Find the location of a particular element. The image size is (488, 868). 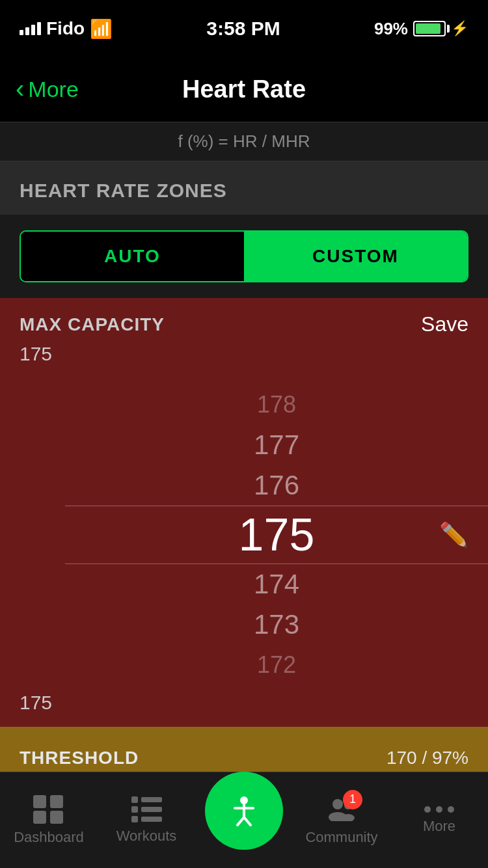

picker-num-178: 178 is located at coordinates (277, 405).